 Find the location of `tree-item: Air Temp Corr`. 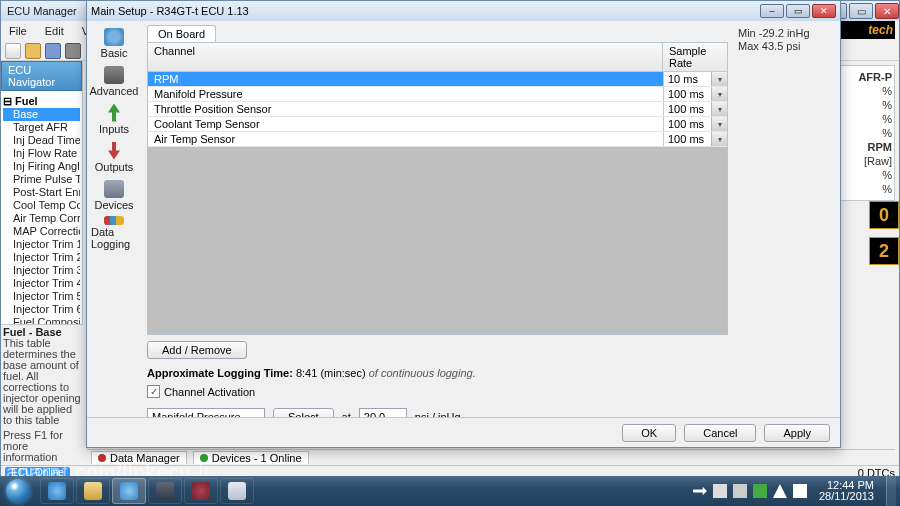

tree-item: Air Temp Corr is located at coordinates (42, 218).